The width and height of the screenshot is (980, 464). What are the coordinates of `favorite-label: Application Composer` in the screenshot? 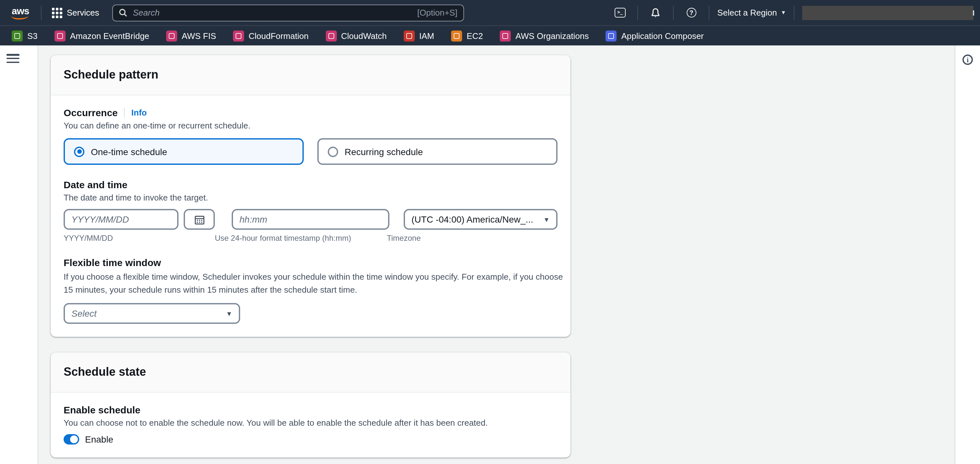 It's located at (662, 36).